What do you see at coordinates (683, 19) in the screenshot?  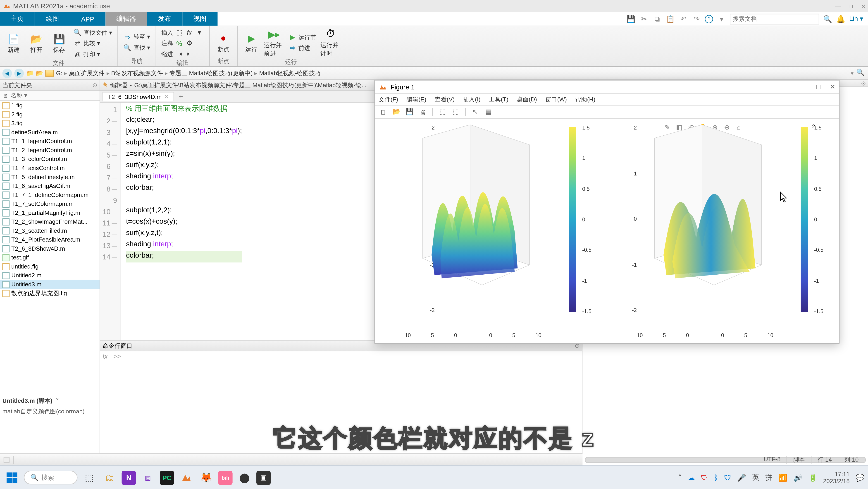 I see `undo-icon: ↶` at bounding box center [683, 19].